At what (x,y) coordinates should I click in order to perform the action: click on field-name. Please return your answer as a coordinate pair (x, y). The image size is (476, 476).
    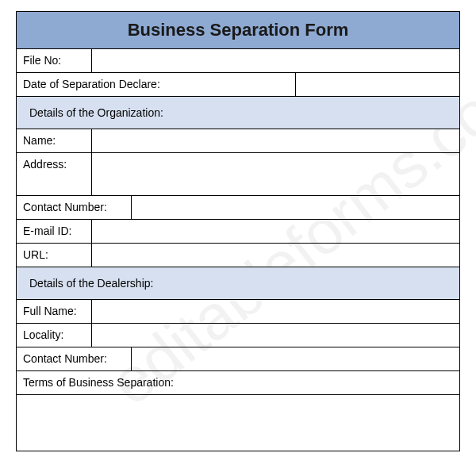
    Looking at the image, I should click on (276, 141).